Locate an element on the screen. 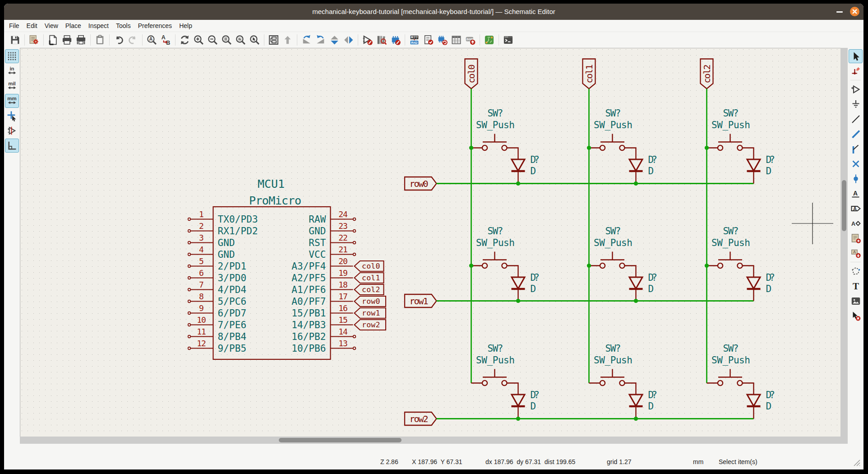 The height and width of the screenshot is (474, 868). horizontal-scrollbar is located at coordinates (430, 440).